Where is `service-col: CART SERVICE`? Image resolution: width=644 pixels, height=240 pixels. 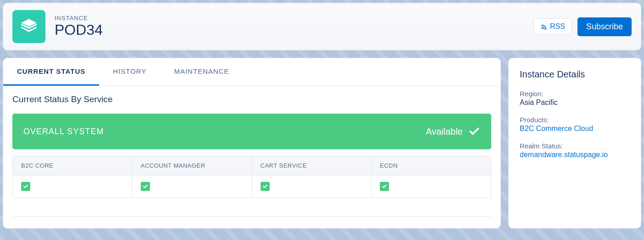 service-col: CART SERVICE is located at coordinates (312, 177).